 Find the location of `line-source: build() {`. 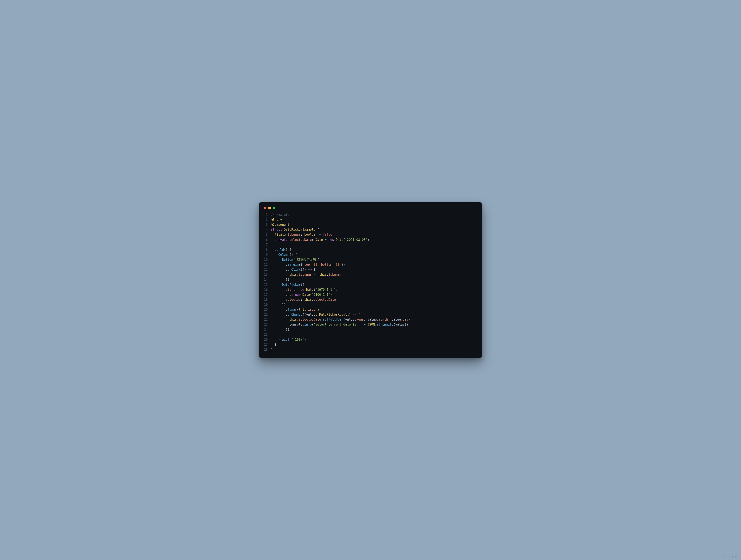

line-source: build() { is located at coordinates (374, 250).